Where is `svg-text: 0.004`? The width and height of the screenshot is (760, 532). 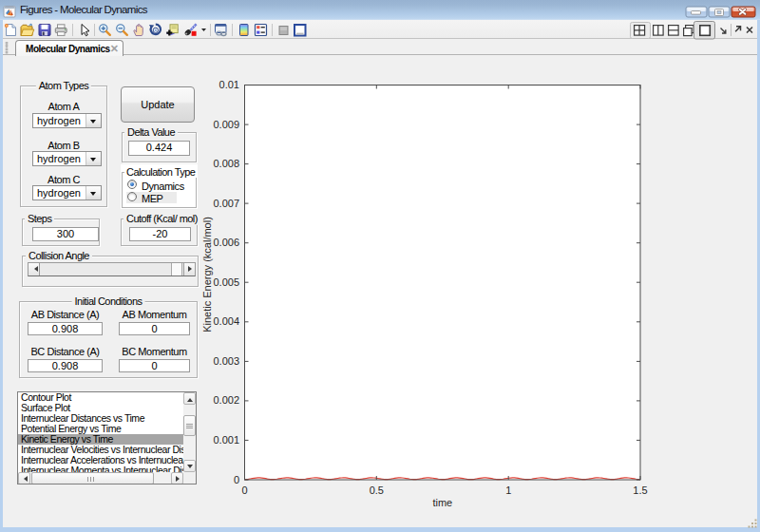
svg-text: 0.004 is located at coordinates (226, 321).